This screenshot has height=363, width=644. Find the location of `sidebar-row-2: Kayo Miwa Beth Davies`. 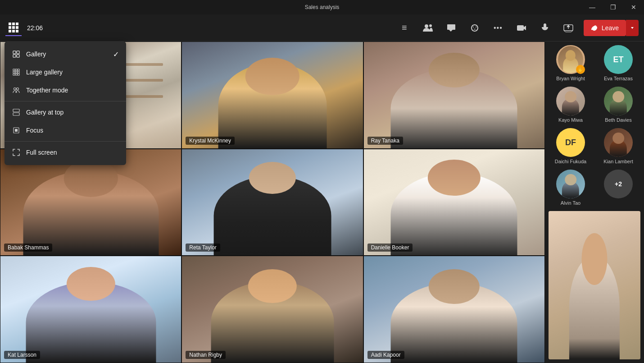

sidebar-row-2: Kayo Miwa Beth Davies is located at coordinates (594, 105).